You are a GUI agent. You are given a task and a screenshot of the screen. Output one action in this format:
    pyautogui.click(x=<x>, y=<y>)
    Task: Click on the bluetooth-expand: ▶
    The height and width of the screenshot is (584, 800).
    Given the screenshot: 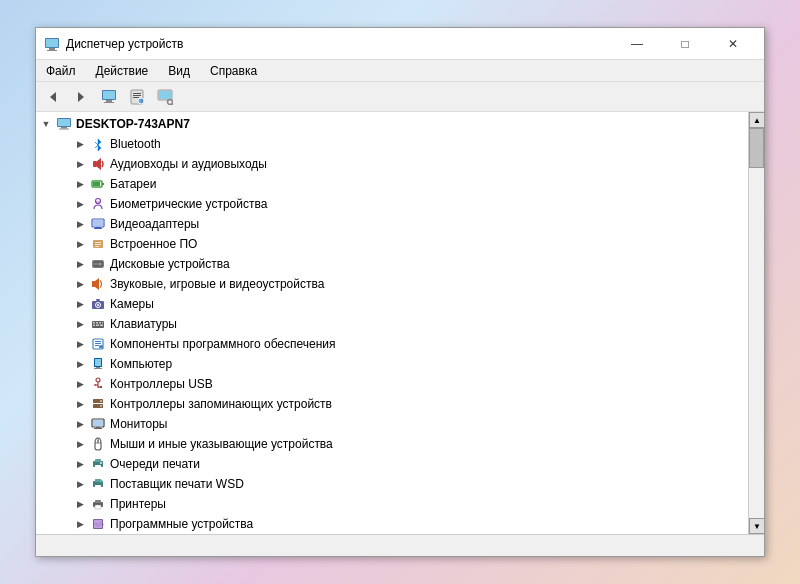 What is the action you would take?
    pyautogui.click(x=80, y=144)
    